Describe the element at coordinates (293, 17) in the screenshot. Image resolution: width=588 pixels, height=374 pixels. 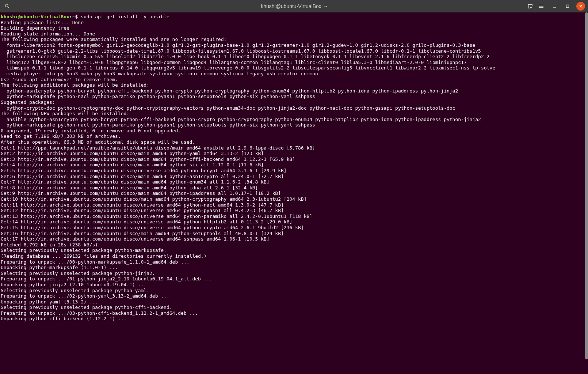
I see `prompt-line: khushi@ubuntu-VirtualBox:~$ sudo apt-get…` at that location.